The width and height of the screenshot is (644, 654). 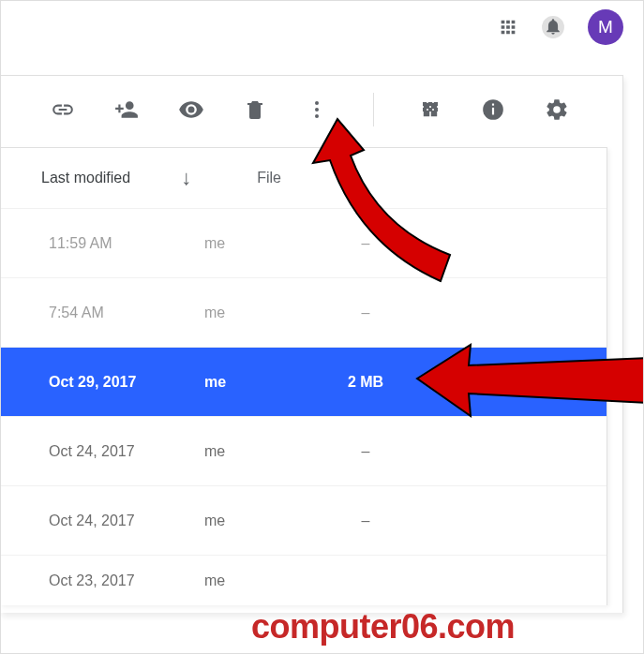 I want to click on sort-direction-icon: ↓, so click(x=186, y=178).